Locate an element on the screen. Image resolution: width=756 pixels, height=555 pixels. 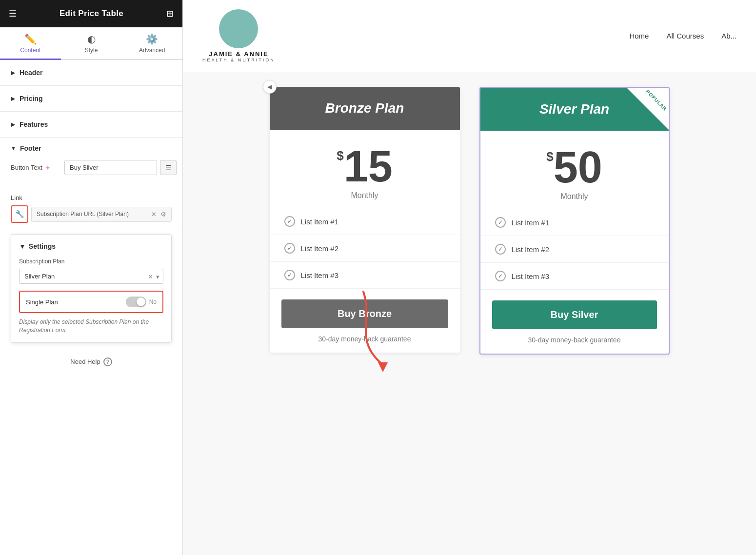
silver-price-dollar: $ is located at coordinates (550, 157).